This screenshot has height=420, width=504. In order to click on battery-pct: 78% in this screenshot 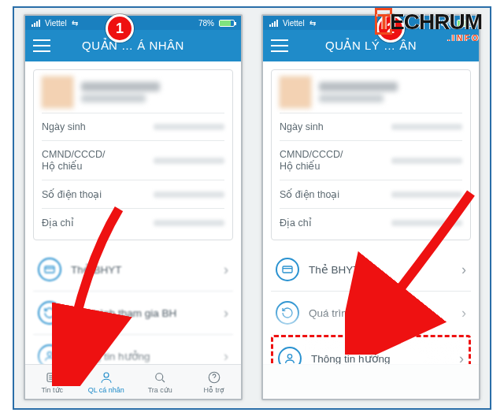, I will do `click(206, 24)`.